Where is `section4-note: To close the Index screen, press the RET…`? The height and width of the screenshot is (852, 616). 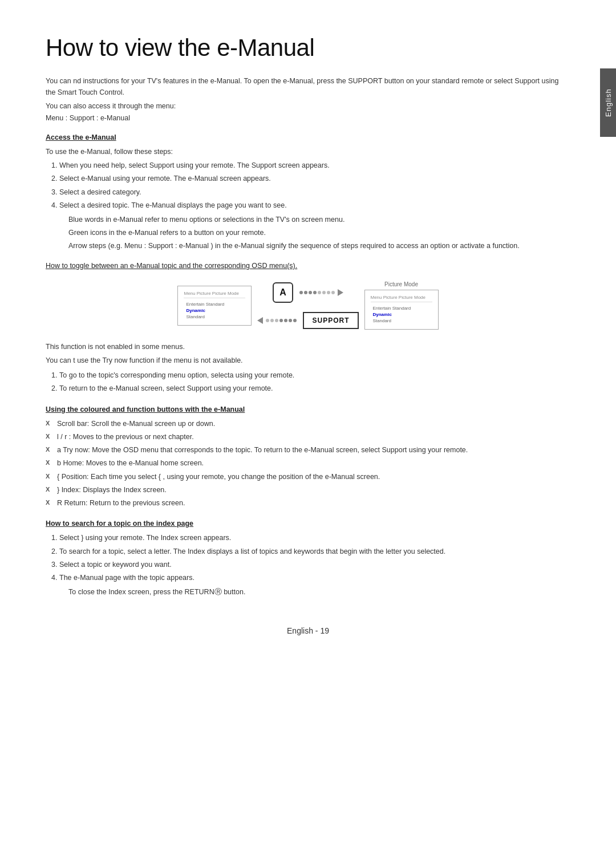 section4-note: To close the Index screen, press the RET… is located at coordinates (319, 592).